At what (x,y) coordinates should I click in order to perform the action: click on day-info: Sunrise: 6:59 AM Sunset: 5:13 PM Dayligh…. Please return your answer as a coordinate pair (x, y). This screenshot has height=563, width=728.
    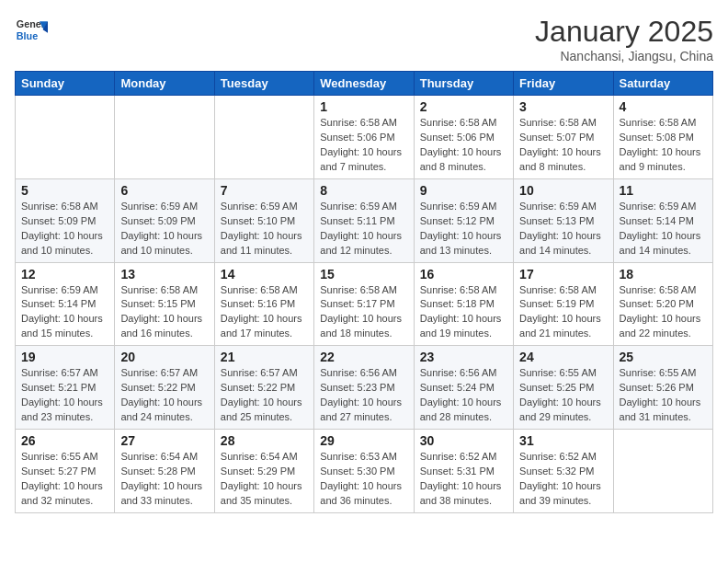
    Looking at the image, I should click on (563, 229).